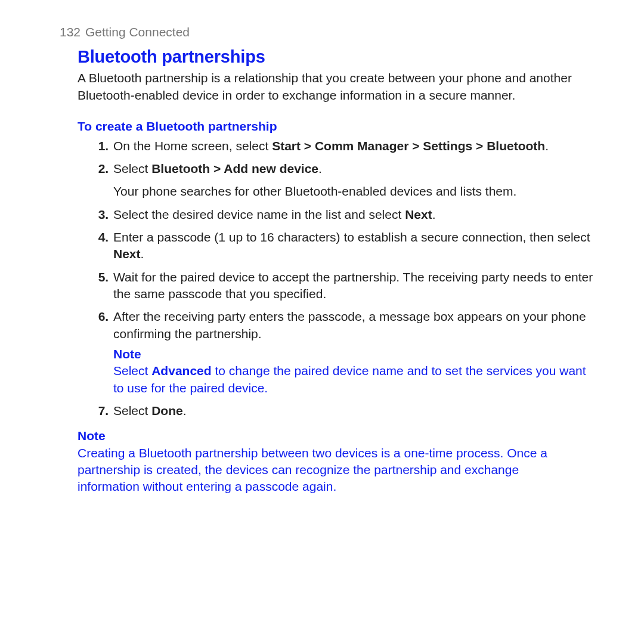 This screenshot has width=644, height=644. Describe the element at coordinates (340, 87) in the screenshot. I see `section-intro: A Bluetooth partnership is a relationshi…` at that location.